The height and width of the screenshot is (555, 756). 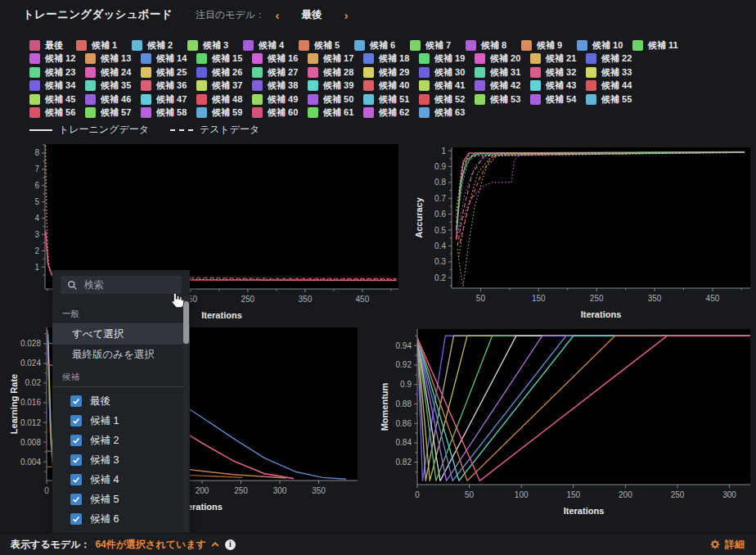 I want to click on model-option: 候補 6, so click(x=121, y=519).